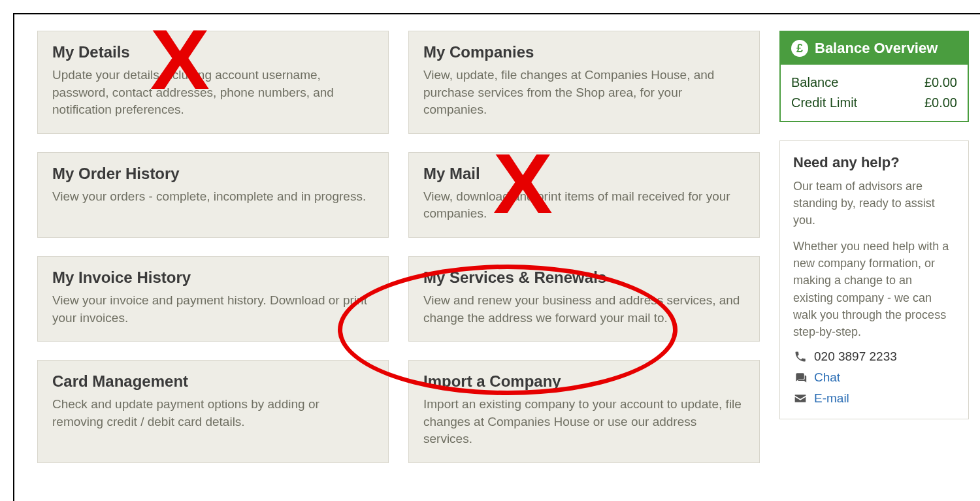  I want to click on balance-overview-panel: £ Balance Overview Balance £0.00 Credit …, so click(874, 76).